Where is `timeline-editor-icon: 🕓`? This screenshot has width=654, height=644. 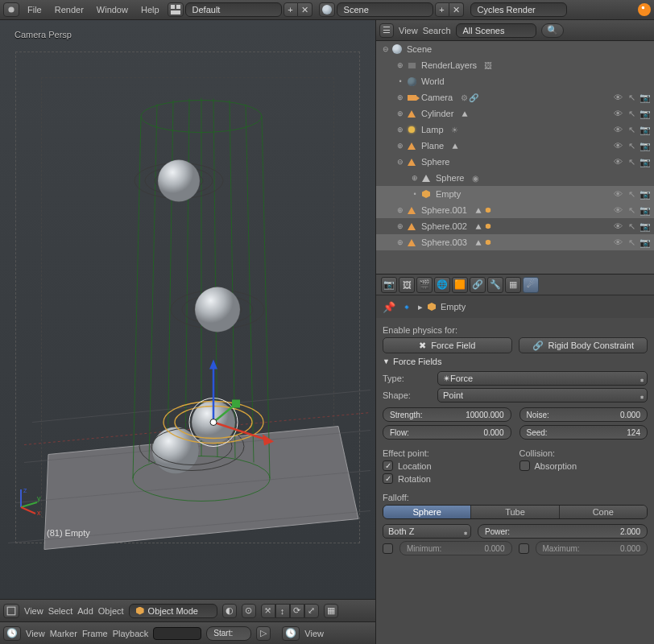
timeline-editor-icon: 🕓 is located at coordinates (12, 634).